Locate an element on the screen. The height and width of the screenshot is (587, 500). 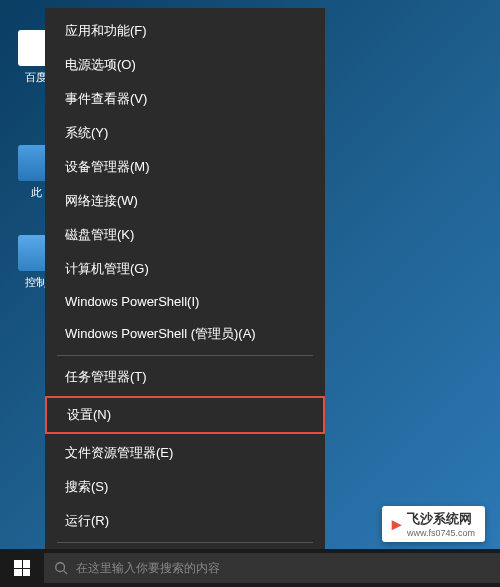
menu-item-apps-features: 应用和功能(F) is located at coordinates (185, 31).